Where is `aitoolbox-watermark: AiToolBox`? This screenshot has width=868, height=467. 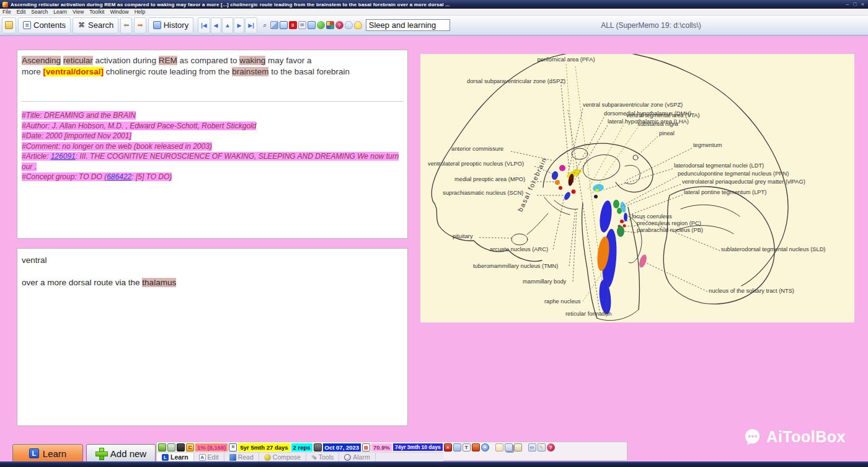 aitoolbox-watermark: AiToolBox is located at coordinates (795, 437).